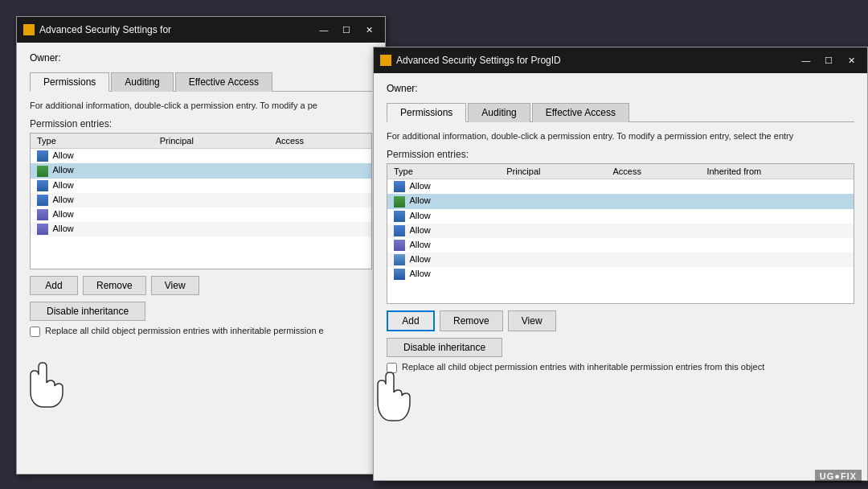 The image size is (868, 489). Describe the element at coordinates (346, 30) in the screenshot. I see `maximize-button: ☐` at that location.